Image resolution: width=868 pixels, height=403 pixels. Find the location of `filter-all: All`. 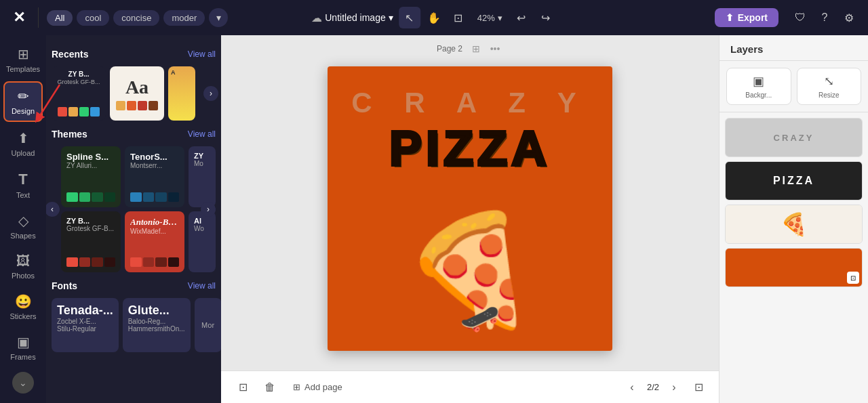

filter-all: All is located at coordinates (60, 18).